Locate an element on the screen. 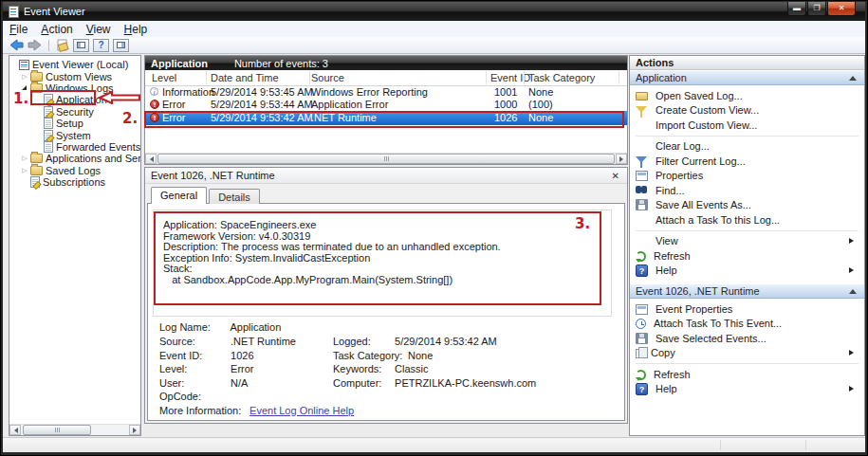  console-tree-panel: Event Viewer (Local) ▷ Custom Views Wind… is located at coordinates (75, 246).